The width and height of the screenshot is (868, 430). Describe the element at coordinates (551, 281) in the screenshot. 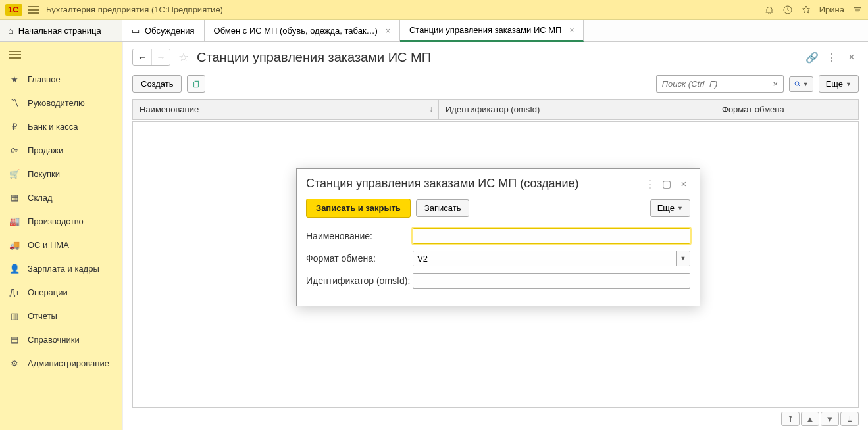

I see `omsid-input` at that location.